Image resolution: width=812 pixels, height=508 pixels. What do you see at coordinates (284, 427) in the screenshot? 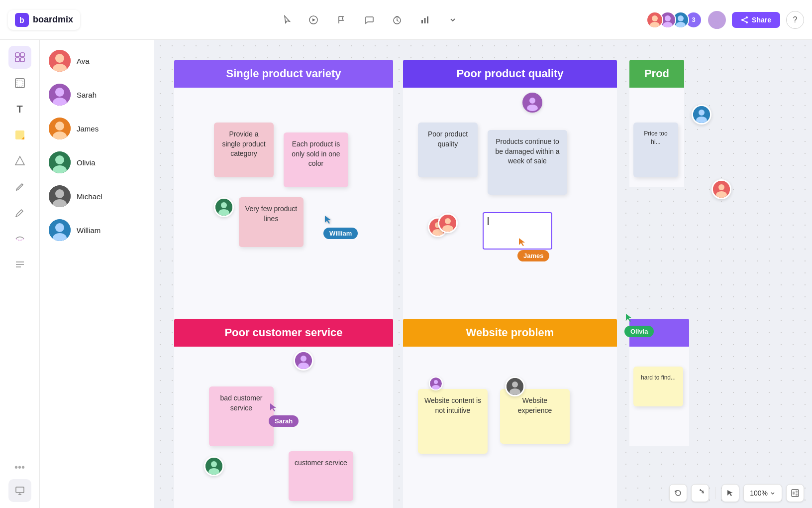
I see `quad-body-poor-service: bad customer service customer service Sa…` at bounding box center [284, 427].